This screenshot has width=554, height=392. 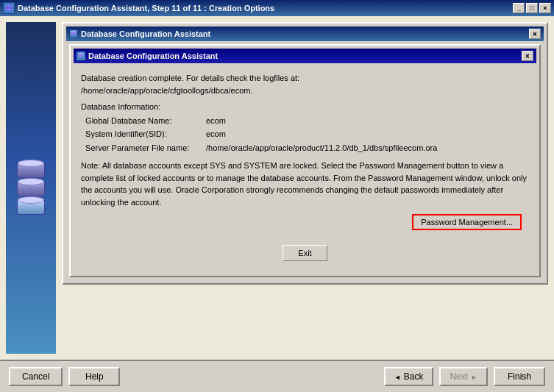 What do you see at coordinates (519, 377) in the screenshot?
I see `finish-button: Finish` at bounding box center [519, 377].